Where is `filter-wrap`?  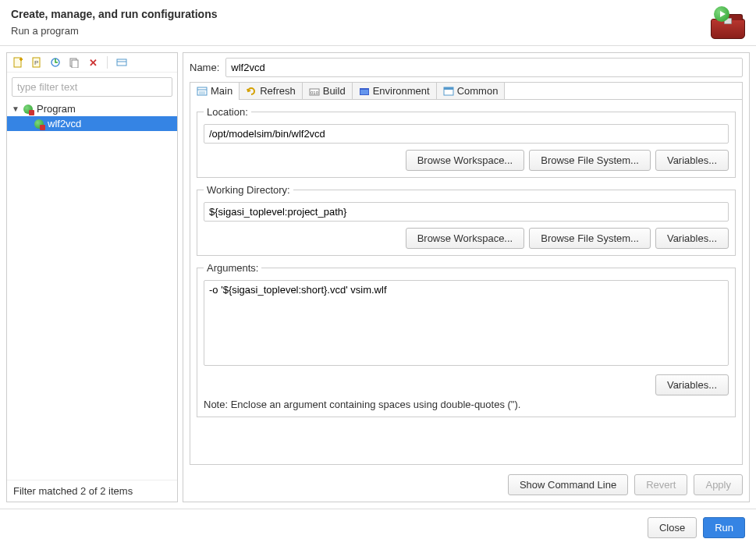
filter-wrap is located at coordinates (92, 87).